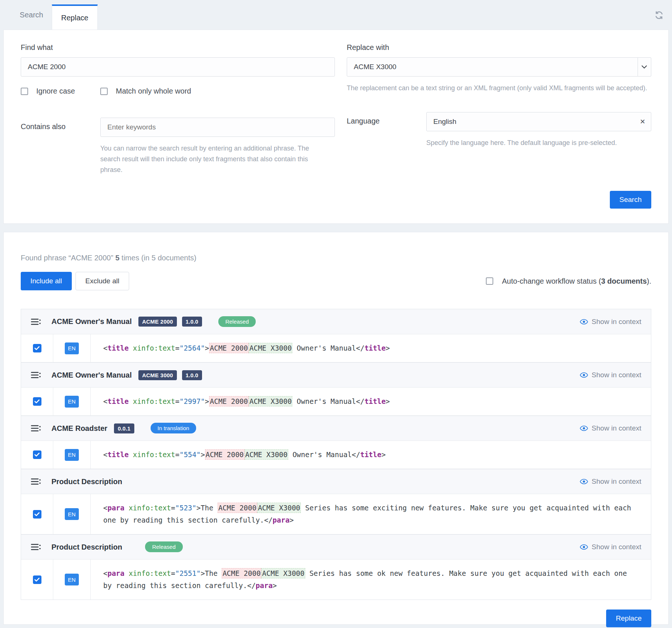 The width and height of the screenshot is (672, 628). What do you see at coordinates (24, 91) in the screenshot?
I see `ignore-case-checkbox` at bounding box center [24, 91].